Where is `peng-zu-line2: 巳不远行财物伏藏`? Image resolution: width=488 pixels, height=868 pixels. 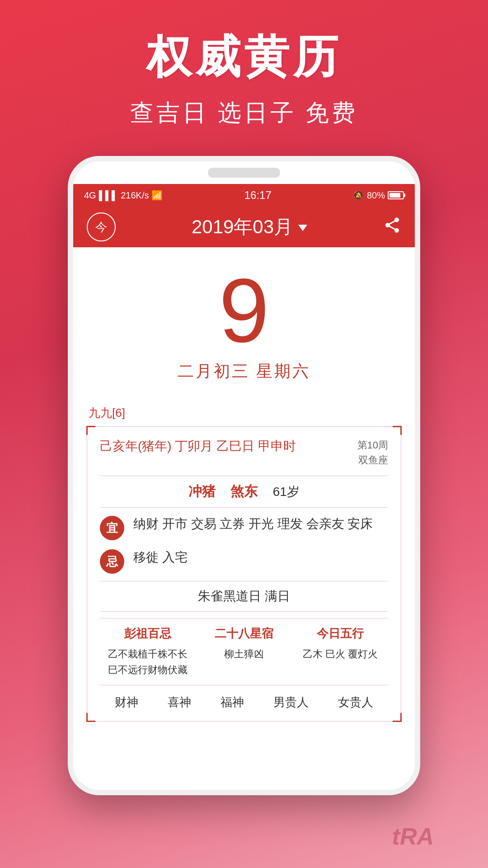 peng-zu-line2: 巳不远行财物伏藏 is located at coordinates (148, 670).